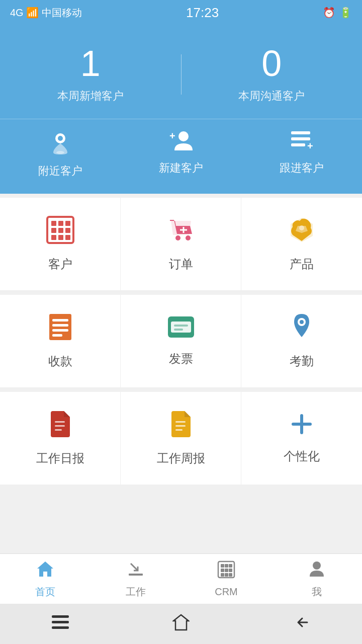  What do you see at coordinates (302, 154) in the screenshot?
I see `quick-action-followup: + 跟进客户` at bounding box center [302, 154].